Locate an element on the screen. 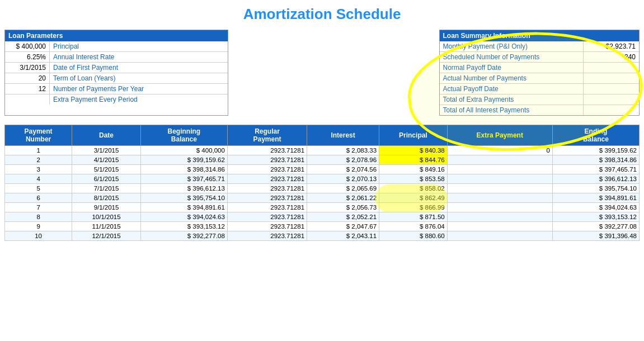  table-row: 13/1/2015$ 400,0002923.71281$ 2,083.33$ … is located at coordinates (322, 151).